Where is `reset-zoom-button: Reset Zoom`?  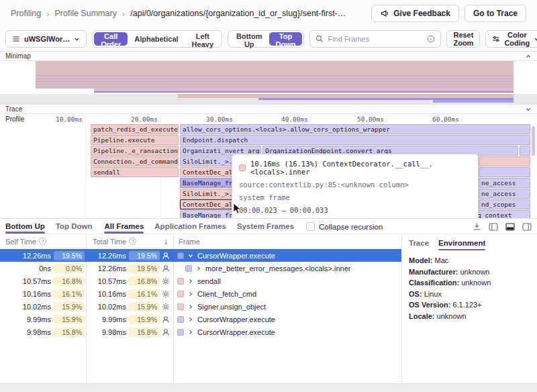
reset-zoom-button: Reset Zoom is located at coordinates (463, 39).